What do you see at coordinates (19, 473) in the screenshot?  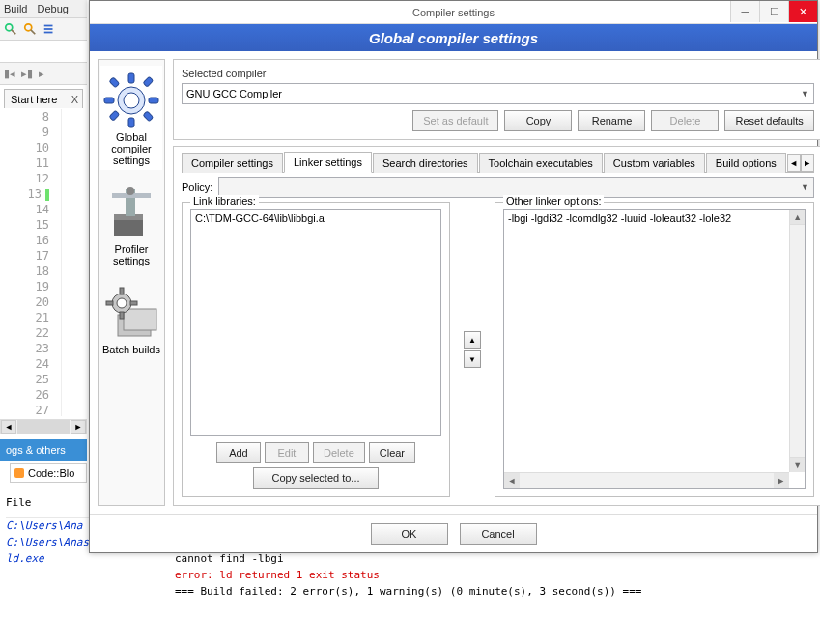 I see `codeblocks-icon` at bounding box center [19, 473].